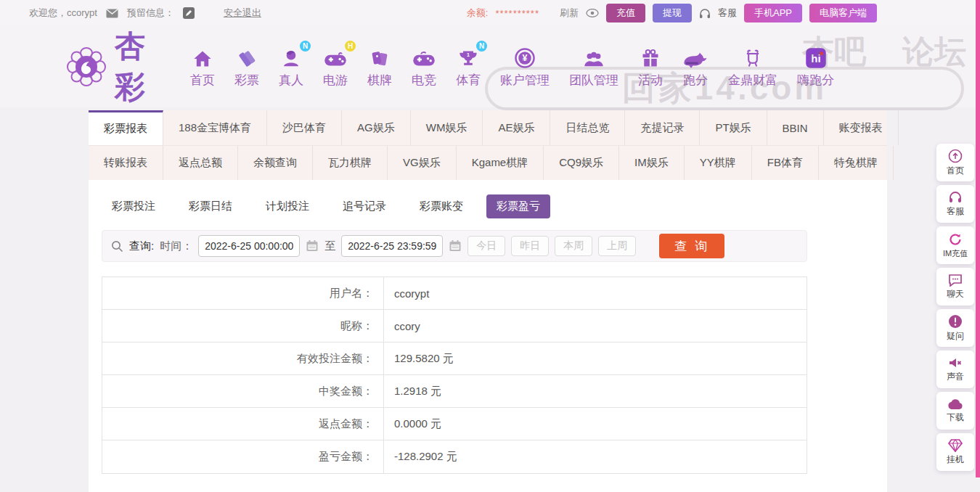  Describe the element at coordinates (112, 13) in the screenshot. I see `envelope-icon` at that location.